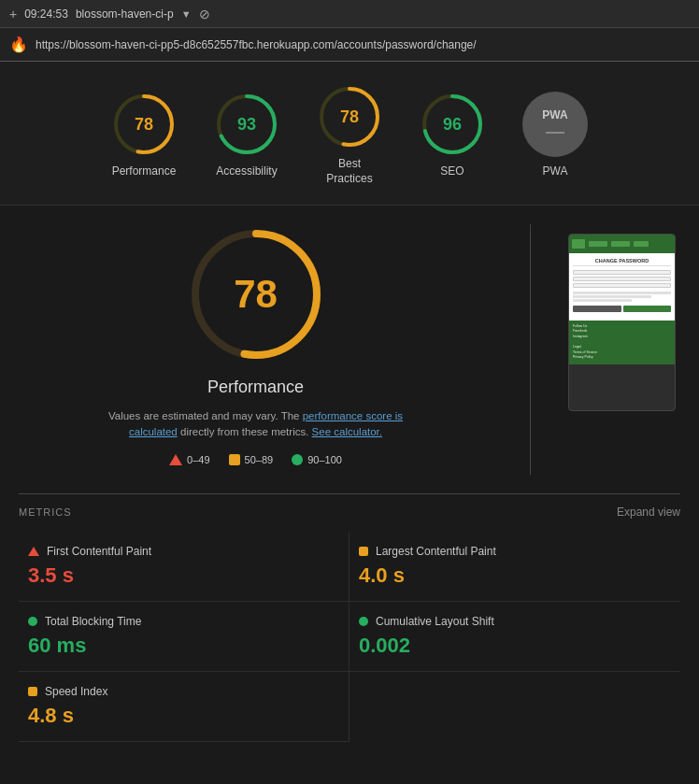 This screenshot has height=784, width=699. Describe the element at coordinates (247, 432) in the screenshot. I see `description-middle: directly from these metrics.` at that location.